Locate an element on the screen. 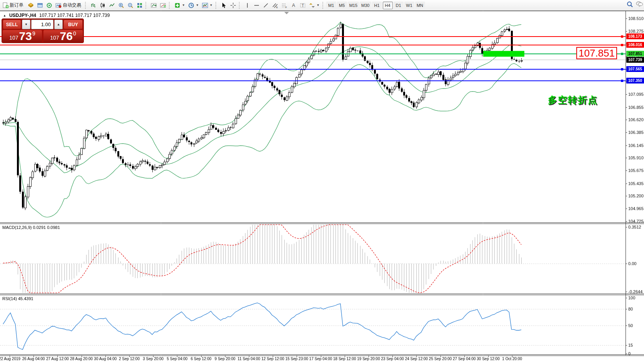 Image resolution: width=644 pixels, height=364 pixels. vertical-line-button is located at coordinates (247, 5).